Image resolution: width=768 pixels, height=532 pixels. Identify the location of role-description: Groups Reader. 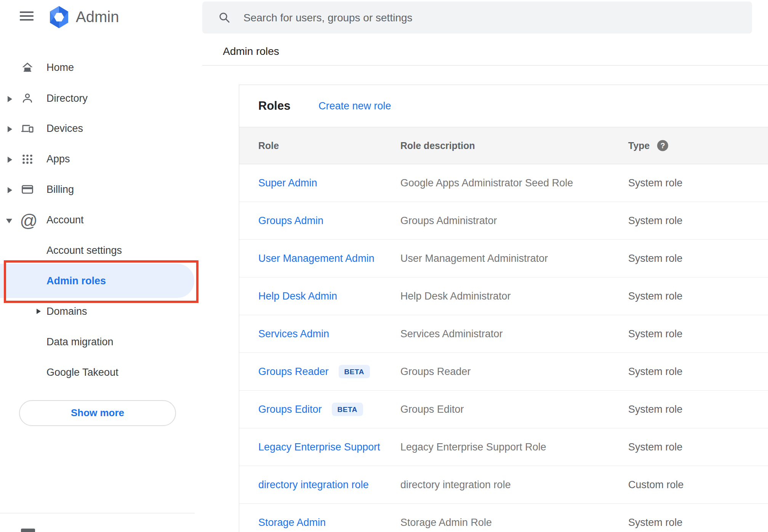
(436, 372).